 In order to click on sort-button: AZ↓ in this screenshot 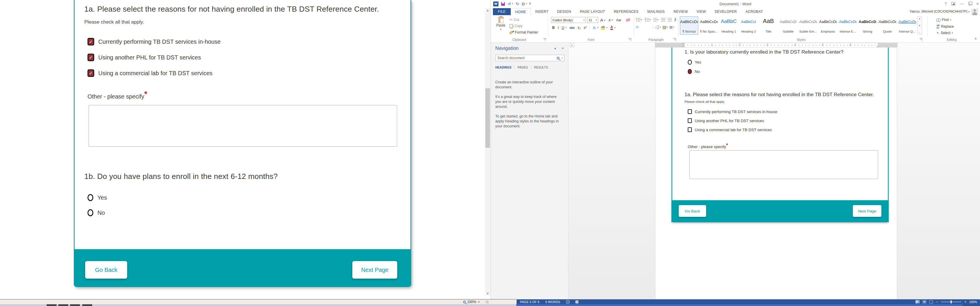, I will do `click(676, 20)`.